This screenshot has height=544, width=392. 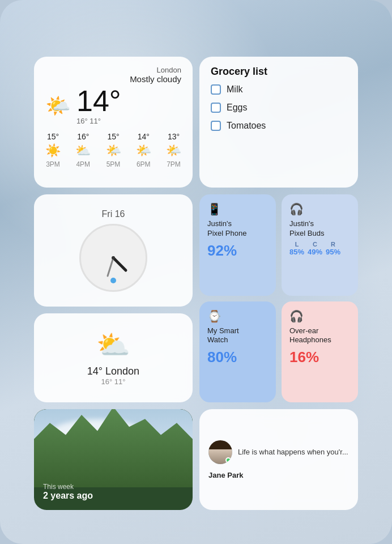 What do you see at coordinates (238, 336) in the screenshot?
I see `watch-name: My SmartWatch` at bounding box center [238, 336].